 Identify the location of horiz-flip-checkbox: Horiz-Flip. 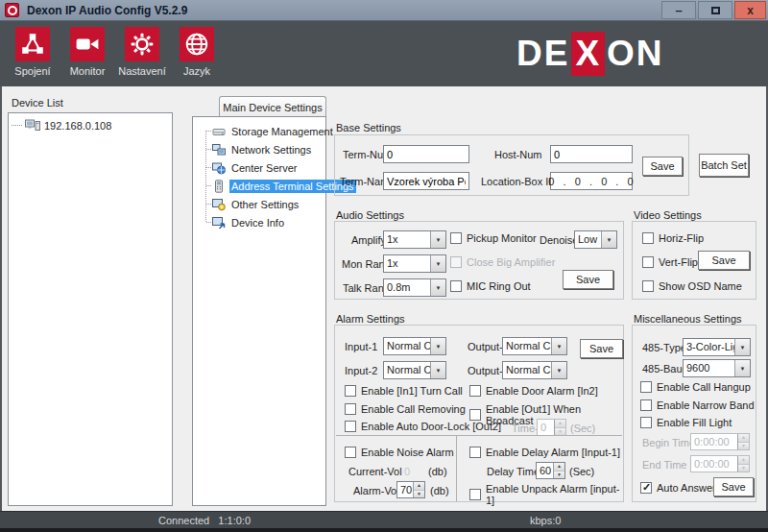
(673, 238).